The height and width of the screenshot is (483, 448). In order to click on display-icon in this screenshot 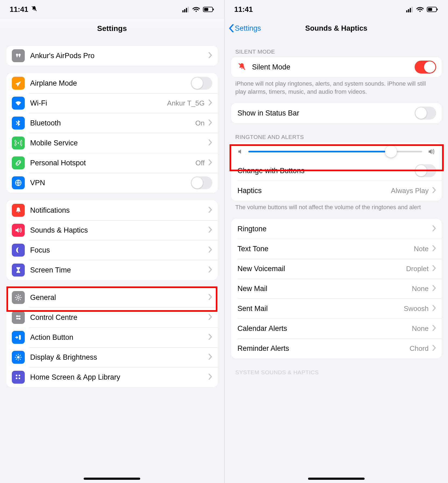, I will do `click(18, 357)`.